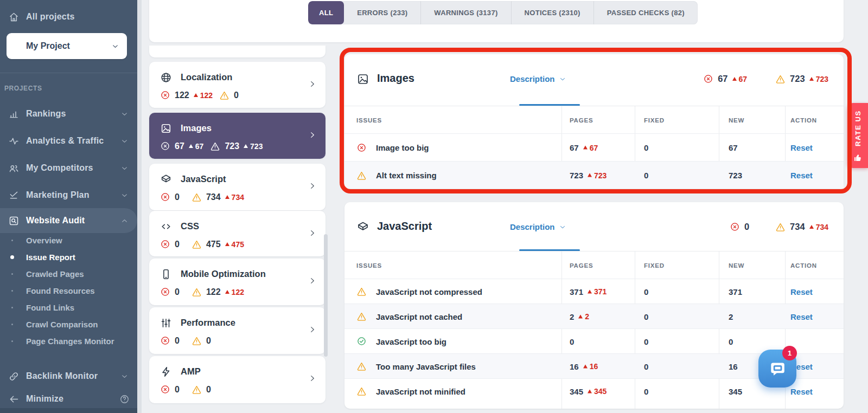  I want to click on delta-value: 475, so click(238, 244).